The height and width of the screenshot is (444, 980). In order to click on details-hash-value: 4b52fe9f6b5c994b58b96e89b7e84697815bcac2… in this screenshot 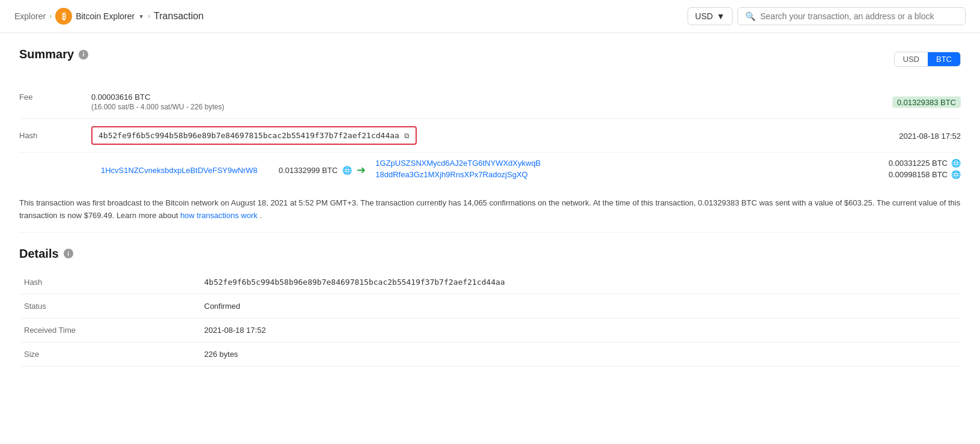, I will do `click(580, 282)`.